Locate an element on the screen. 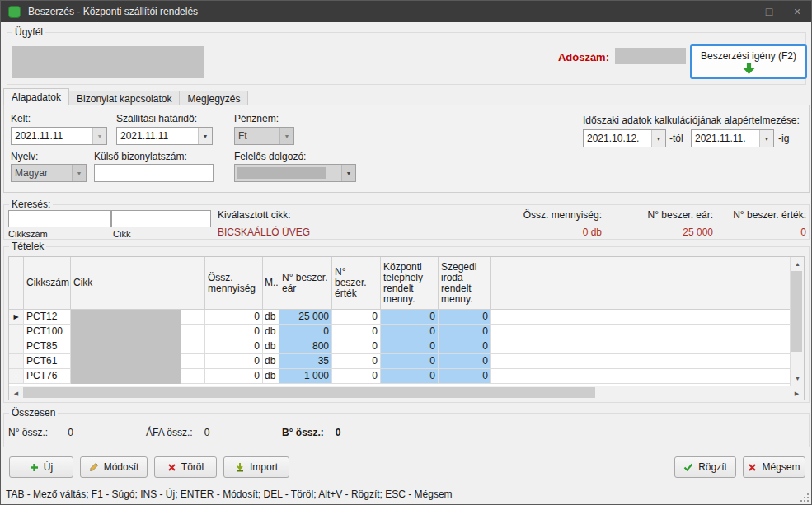 The height and width of the screenshot is (505, 812). kelt-date-field: 2021.11.11 ▼ is located at coordinates (59, 136).